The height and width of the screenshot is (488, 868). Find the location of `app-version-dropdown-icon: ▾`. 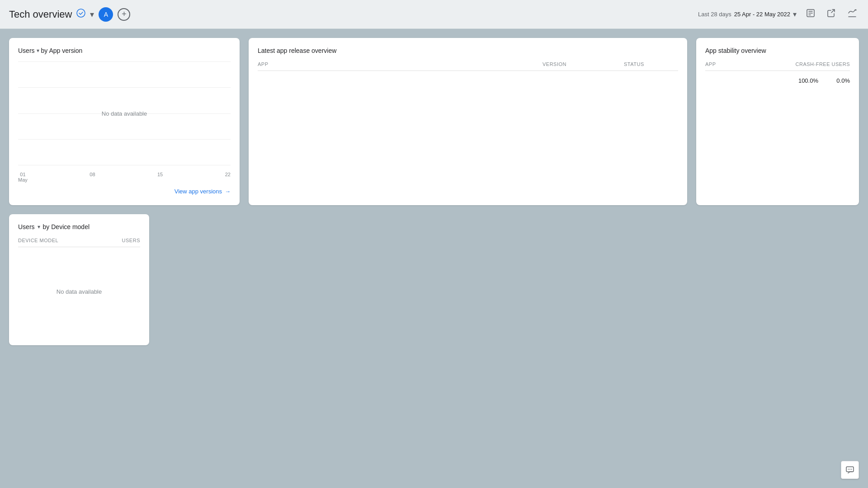

app-version-dropdown-icon: ▾ is located at coordinates (38, 51).